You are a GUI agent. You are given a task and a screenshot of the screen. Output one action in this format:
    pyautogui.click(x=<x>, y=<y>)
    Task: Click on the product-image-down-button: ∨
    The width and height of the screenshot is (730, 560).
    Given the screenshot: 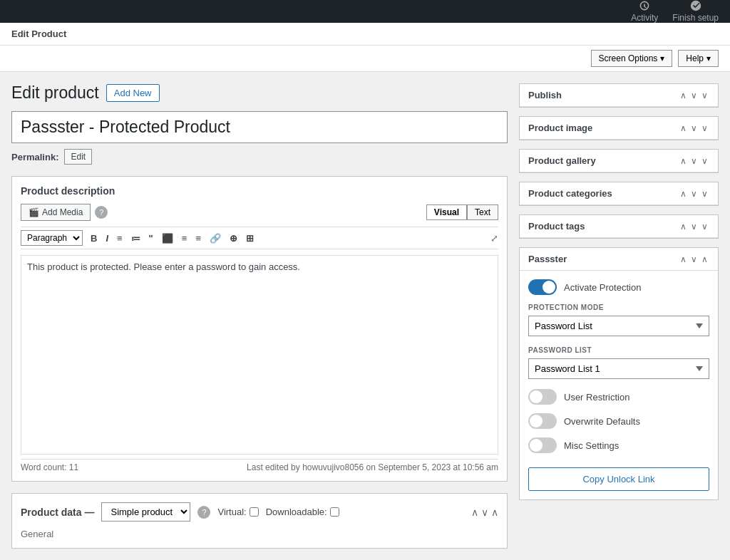 What is the action you would take?
    pyautogui.click(x=694, y=128)
    